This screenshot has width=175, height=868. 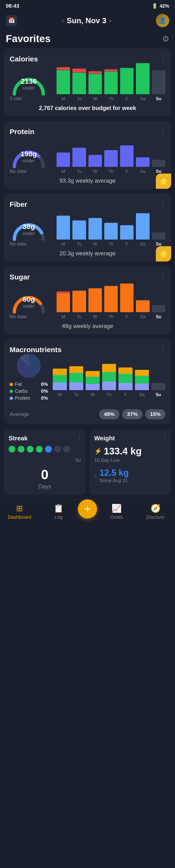 I want to click on sugar-label: under, so click(x=29, y=306).